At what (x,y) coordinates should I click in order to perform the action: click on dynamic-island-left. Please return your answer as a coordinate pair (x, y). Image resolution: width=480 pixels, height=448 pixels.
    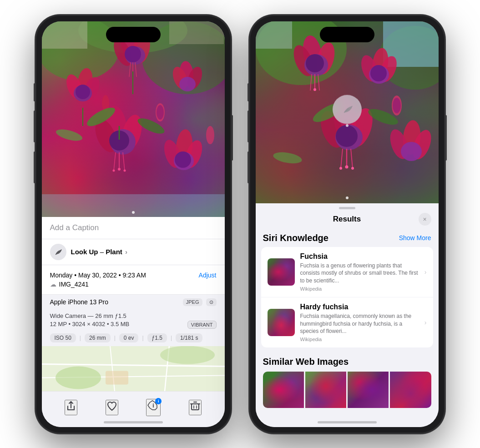
    Looking at the image, I should click on (133, 35).